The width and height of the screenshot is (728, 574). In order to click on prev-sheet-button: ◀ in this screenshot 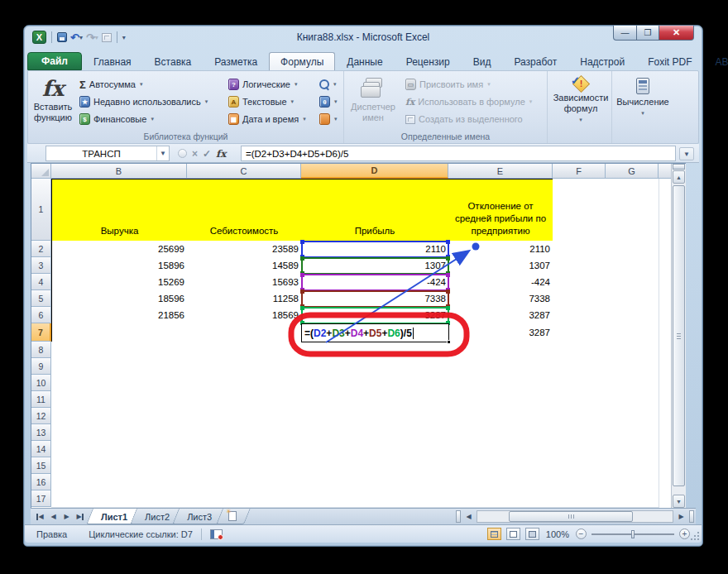, I will do `click(53, 516)`.